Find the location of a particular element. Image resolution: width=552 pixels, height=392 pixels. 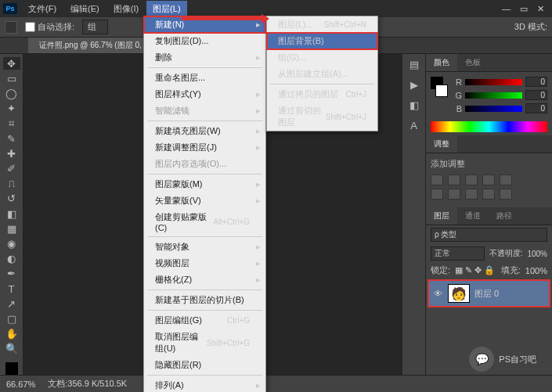

menu-item: 新建基于图层的切片(B) is located at coordinates (205, 300).